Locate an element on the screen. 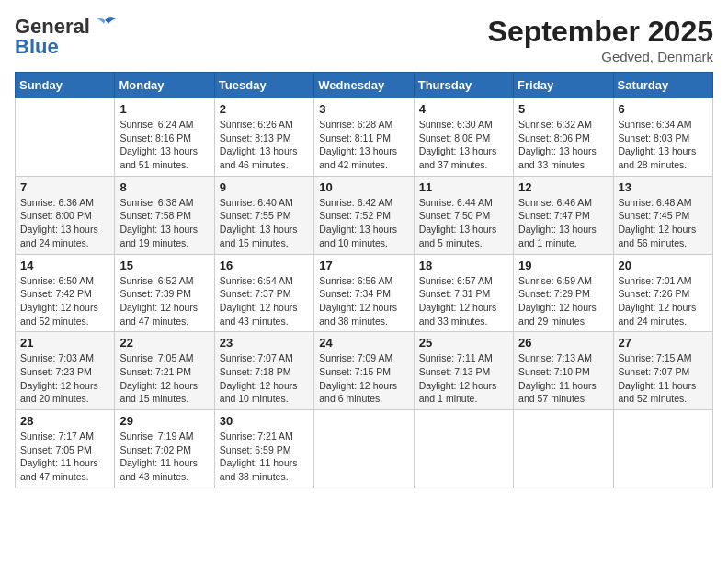 The width and height of the screenshot is (728, 563). sunrise-text: Sunrise: 6:56 AM is located at coordinates (364, 282).